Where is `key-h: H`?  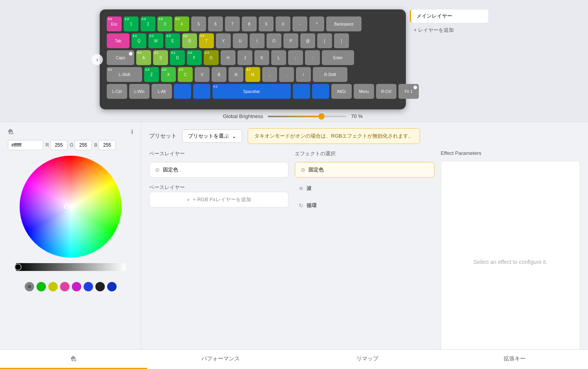 key-h: H is located at coordinates (228, 58).